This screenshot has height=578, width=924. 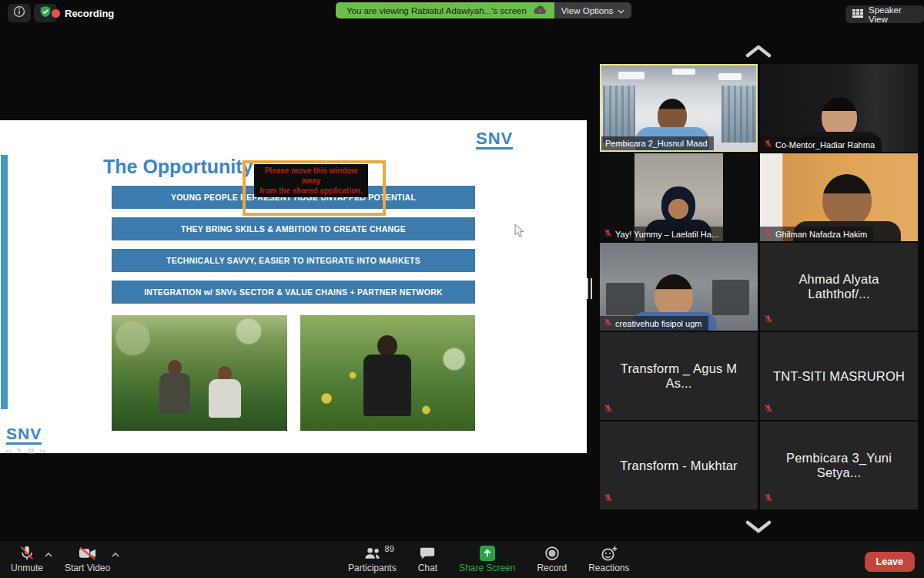 I want to click on participants-button: 89 Participants, so click(x=373, y=559).